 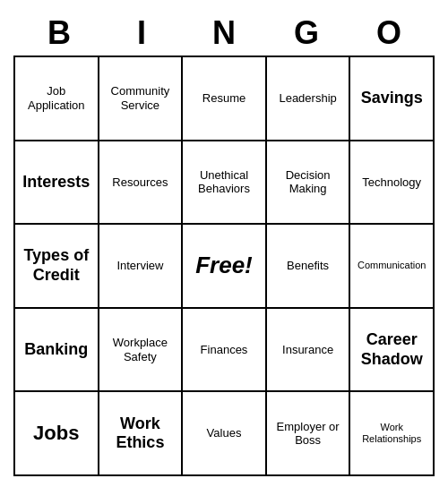 What do you see at coordinates (57, 184) in the screenshot?
I see `cell-2-1: Interests` at bounding box center [57, 184].